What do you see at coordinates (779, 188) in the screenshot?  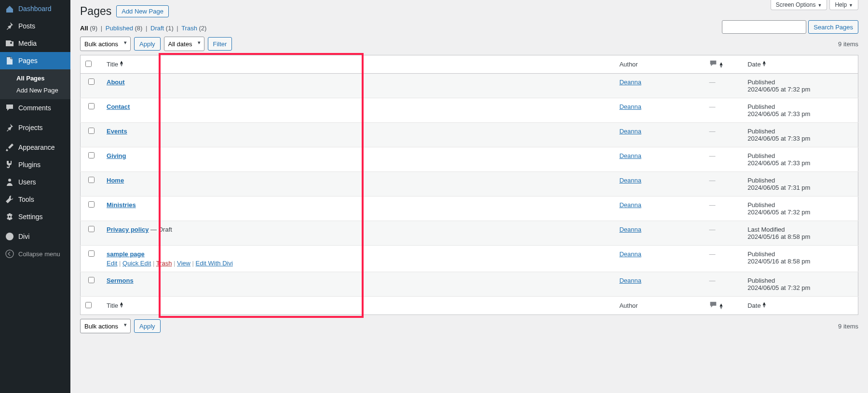 I see `date-value: 2024/06/05 at 7:31 pm` at bounding box center [779, 188].